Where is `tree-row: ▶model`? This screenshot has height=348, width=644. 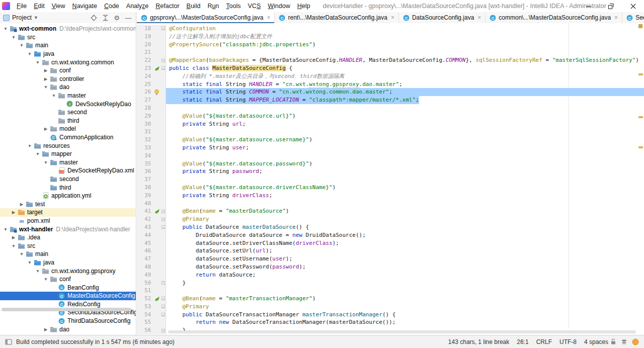
tree-row: ▶model is located at coordinates (68, 129).